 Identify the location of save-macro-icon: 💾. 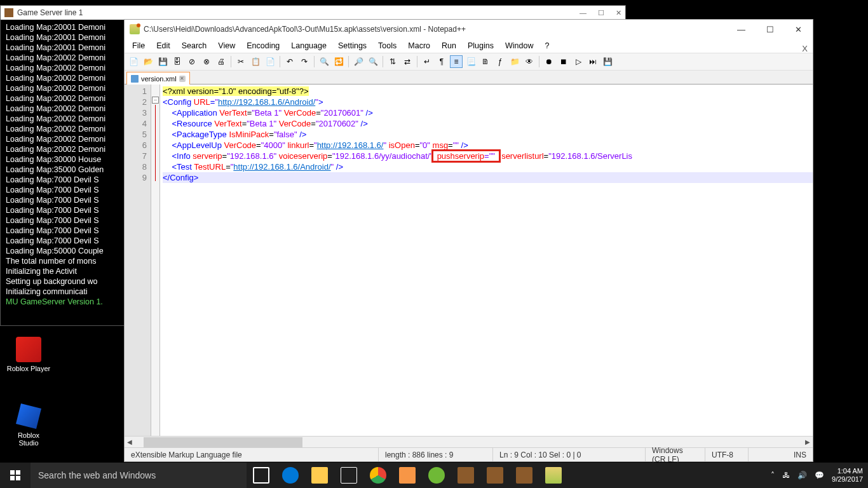
(607, 62).